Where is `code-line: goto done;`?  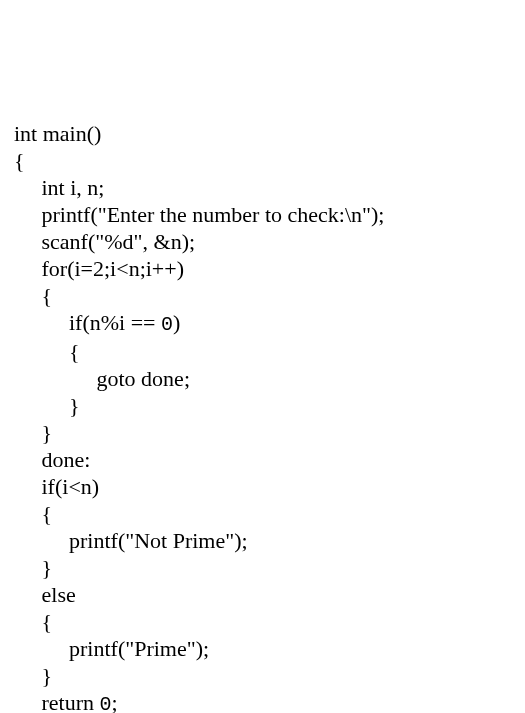
code-line: goto done; is located at coordinates (102, 378).